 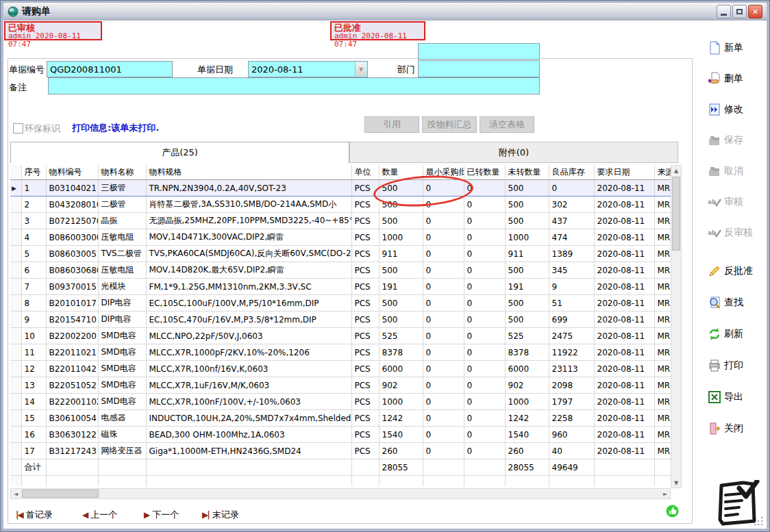 What do you see at coordinates (738, 110) in the screenshot?
I see `modify-button: 修改` at bounding box center [738, 110].